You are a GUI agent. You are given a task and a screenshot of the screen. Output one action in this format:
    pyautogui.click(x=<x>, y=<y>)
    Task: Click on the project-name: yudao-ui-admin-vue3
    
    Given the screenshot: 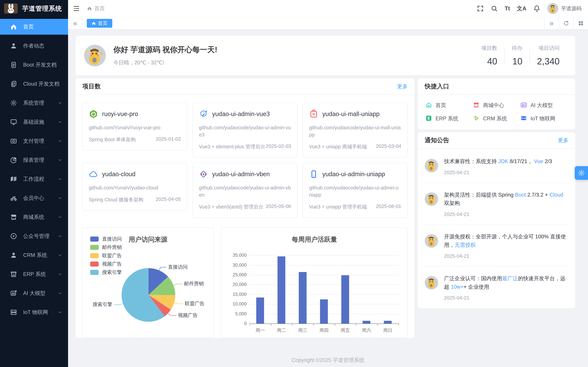 What is the action you would take?
    pyautogui.click(x=241, y=114)
    